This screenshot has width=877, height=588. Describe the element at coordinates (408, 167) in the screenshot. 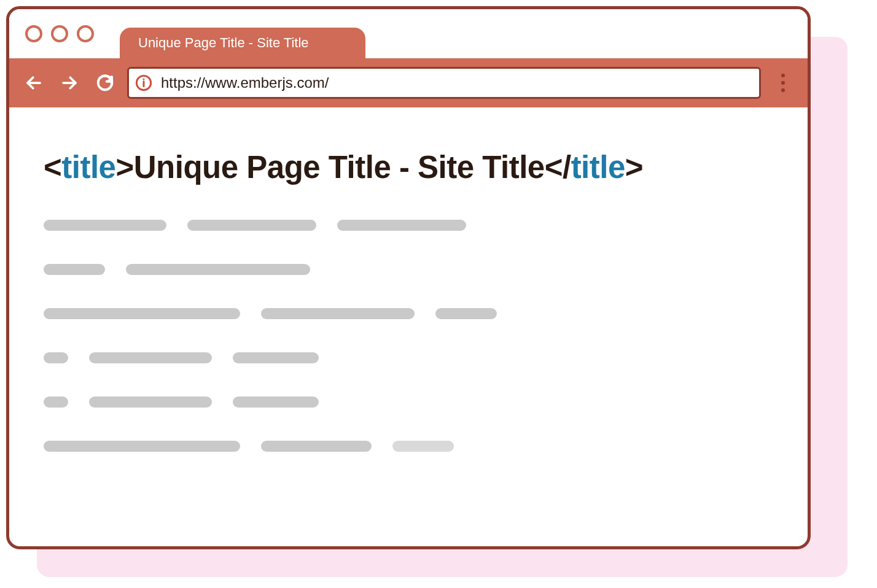

I see `title-tag-illustration: <title>Unique Page Title - Site Title</t…` at that location.